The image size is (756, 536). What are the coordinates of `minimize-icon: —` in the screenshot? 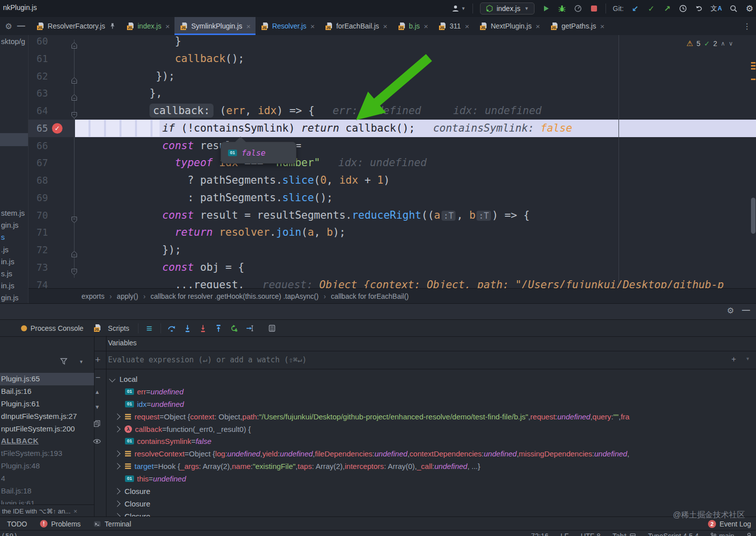 It's located at (746, 310).